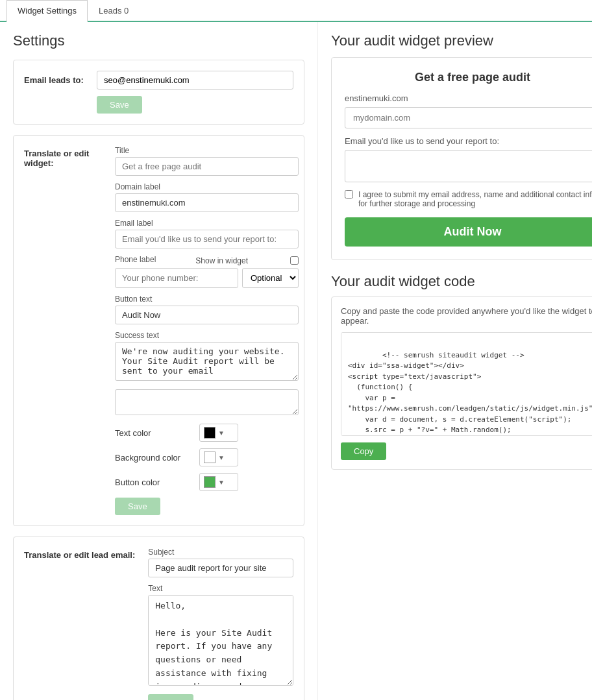  What do you see at coordinates (469, 99) in the screenshot?
I see `preview-domain-label: enstinemuki.com` at bounding box center [469, 99].